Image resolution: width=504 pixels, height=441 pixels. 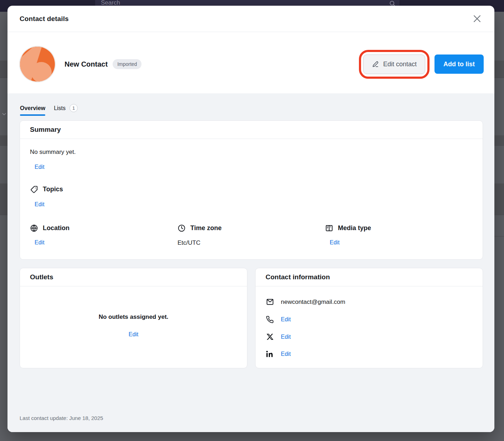 What do you see at coordinates (46, 130) in the screenshot?
I see `summary-title: Summary` at bounding box center [46, 130].